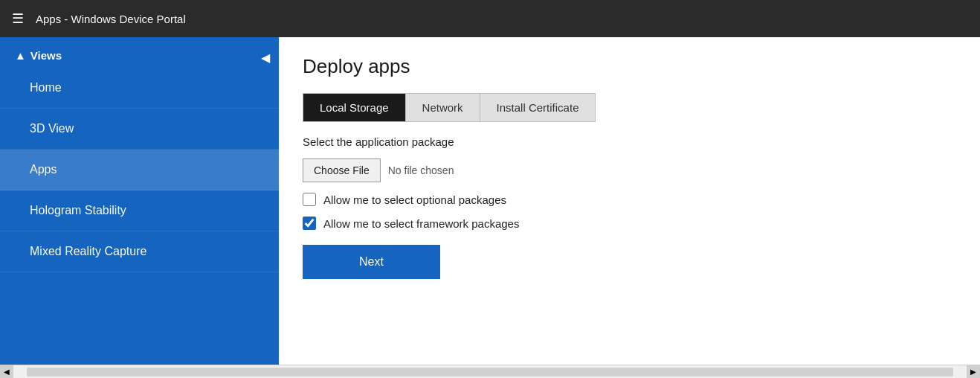 Image resolution: width=980 pixels, height=378 pixels. Describe the element at coordinates (309, 199) in the screenshot. I see `optional-packages-checkbox` at that location.